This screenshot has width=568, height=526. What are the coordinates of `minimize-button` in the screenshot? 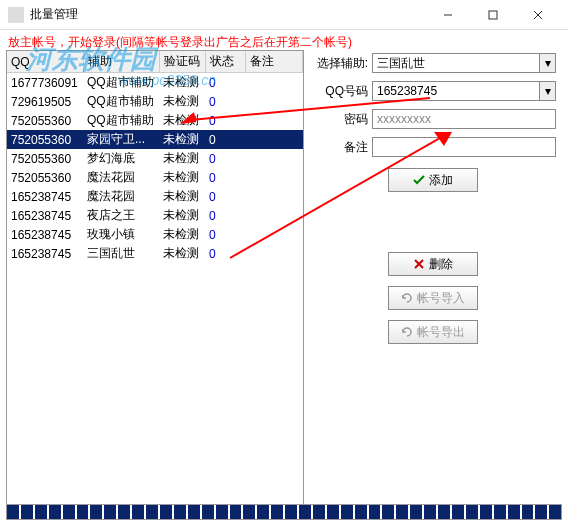 It's located at (448, 15).